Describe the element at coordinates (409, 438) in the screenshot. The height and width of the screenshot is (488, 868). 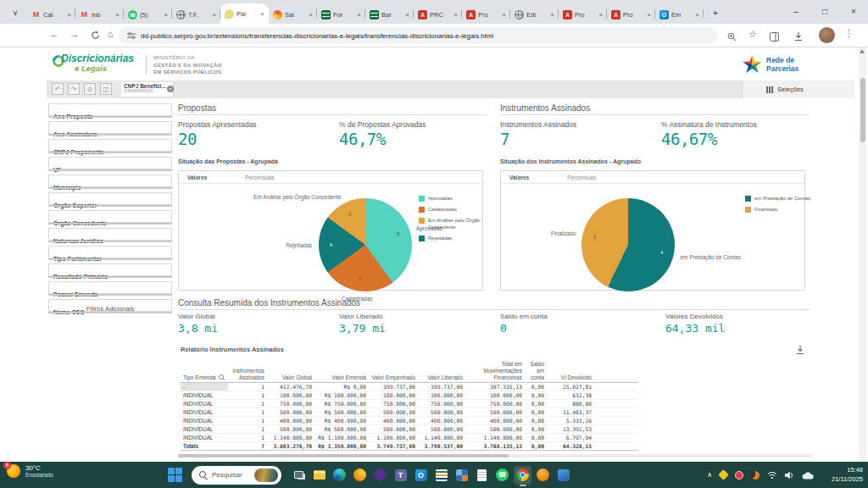
I see `table-row: INDIVIDUAL11.140.800,00R$ 1.100.000,001.…` at that location.